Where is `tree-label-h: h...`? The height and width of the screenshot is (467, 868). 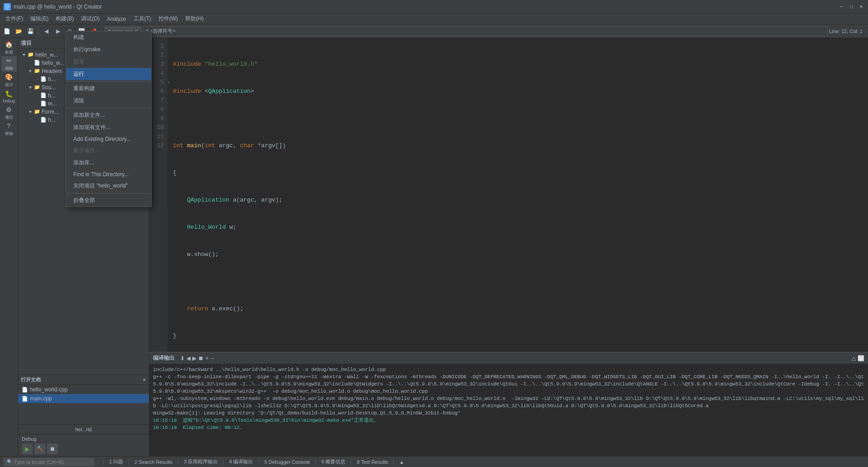
tree-label-h: h... is located at coordinates (52, 79).